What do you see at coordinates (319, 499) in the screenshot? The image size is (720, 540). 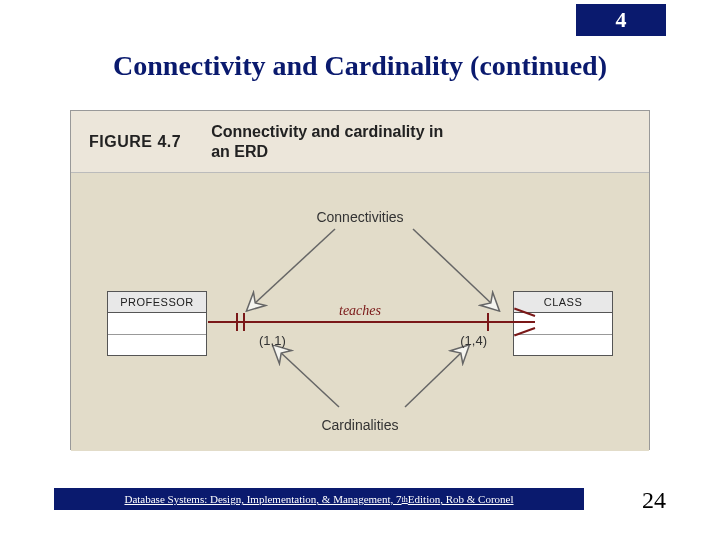 I see `footer-citation: Database Systems: Design, Implementation…` at bounding box center [319, 499].